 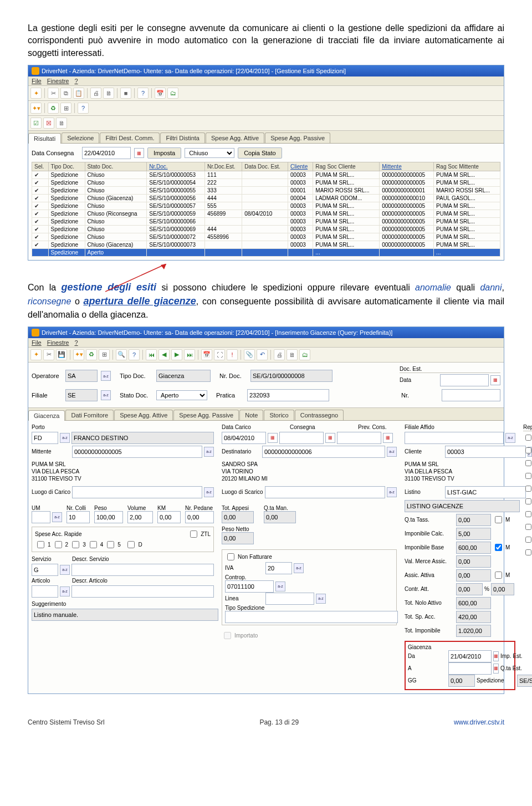 I want to click on input-iva, so click(x=279, y=568).